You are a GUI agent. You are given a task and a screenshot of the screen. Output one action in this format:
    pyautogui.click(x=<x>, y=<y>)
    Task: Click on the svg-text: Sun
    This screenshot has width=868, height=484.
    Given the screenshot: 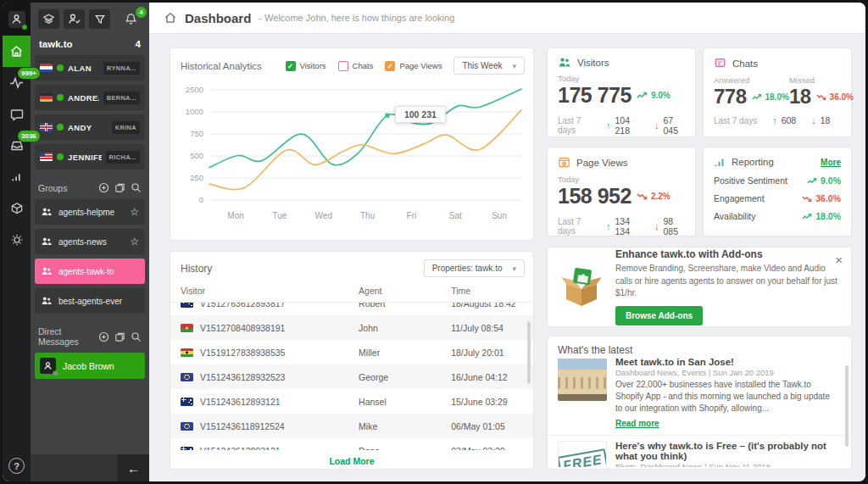 What is the action you would take?
    pyautogui.click(x=499, y=215)
    